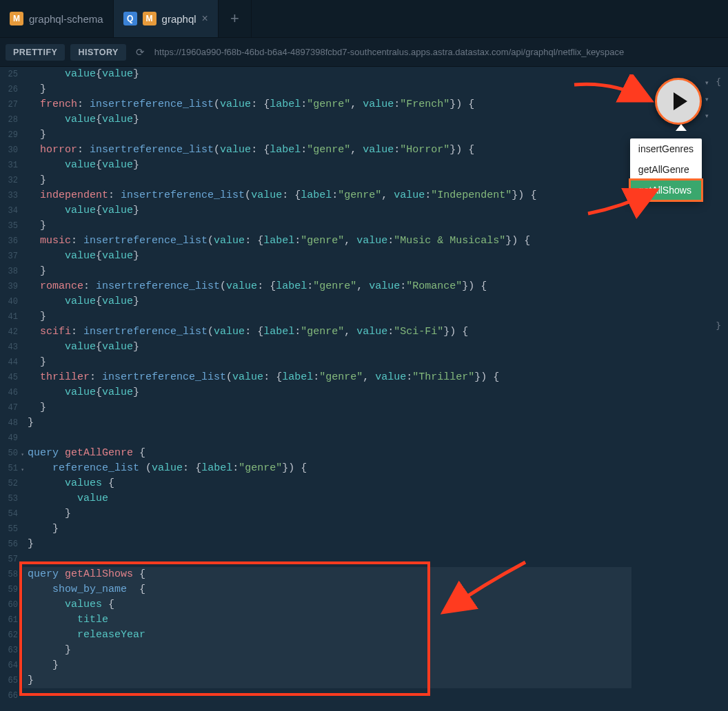 This screenshot has width=728, height=711. What do you see at coordinates (666, 190) in the screenshot?
I see `operation-item-getallshows: getAllShows` at bounding box center [666, 190].